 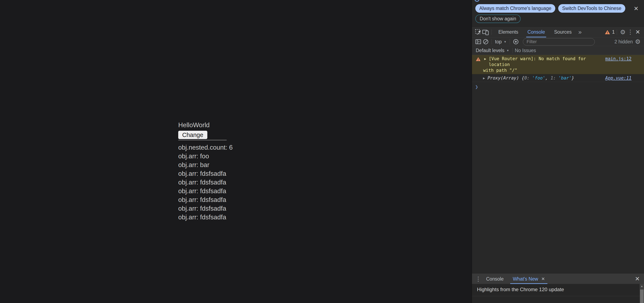 I want to click on dont-show-again-button: Don't show again, so click(x=498, y=19).